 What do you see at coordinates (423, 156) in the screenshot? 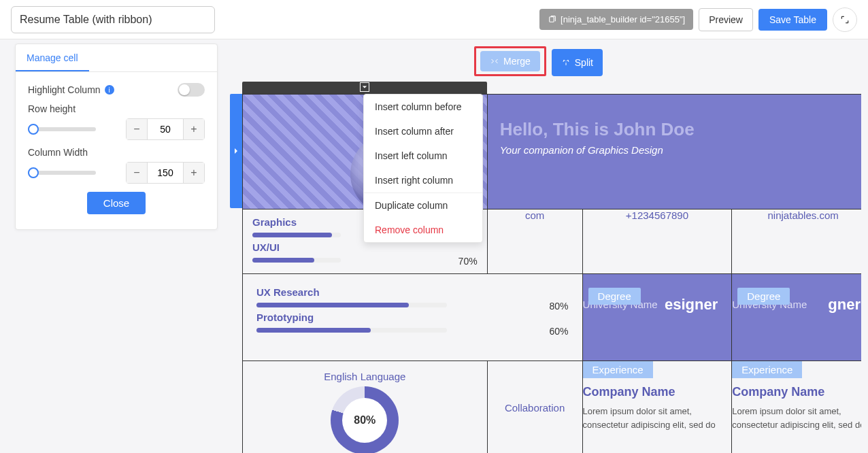
I see `menu-insert-left-col: Insert left column` at bounding box center [423, 156].